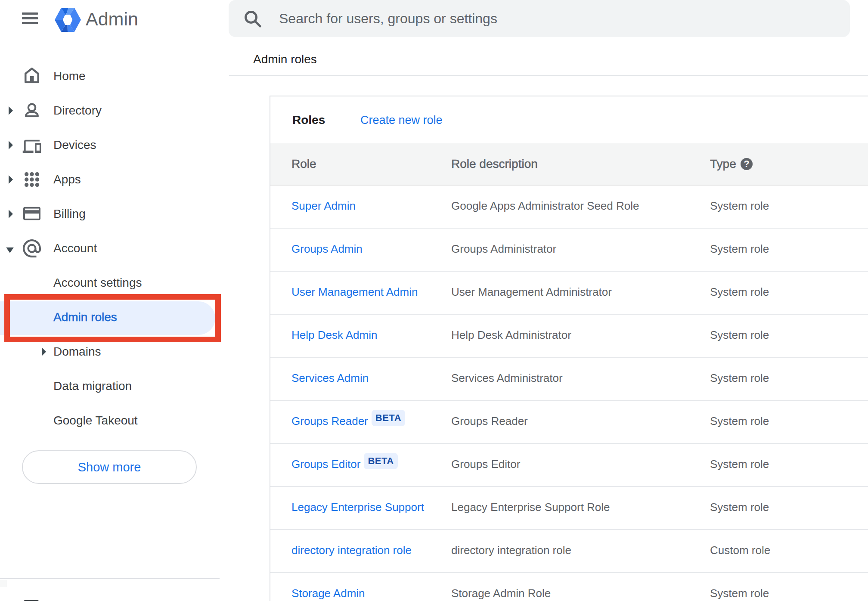 This screenshot has width=868, height=601. Describe the element at coordinates (569, 250) in the screenshot. I see `table-row: Groups Admin Groups Administrator System…` at that location.